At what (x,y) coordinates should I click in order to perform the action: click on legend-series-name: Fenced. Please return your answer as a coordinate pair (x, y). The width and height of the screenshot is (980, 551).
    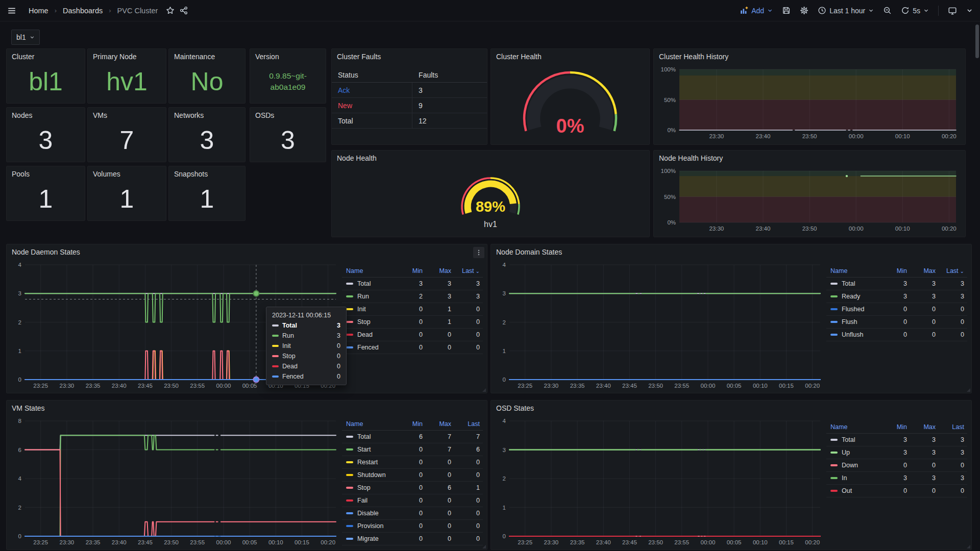
    Looking at the image, I should click on (370, 347).